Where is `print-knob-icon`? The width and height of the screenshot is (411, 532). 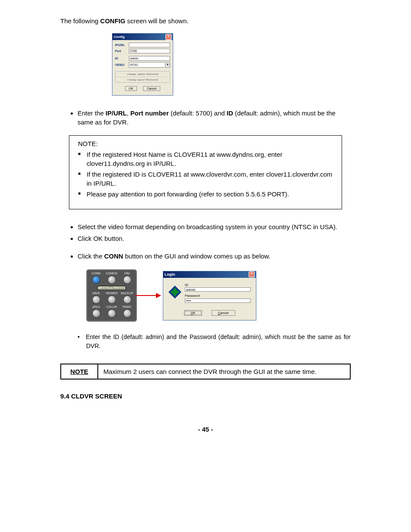 print-knob-icon is located at coordinates (128, 314).